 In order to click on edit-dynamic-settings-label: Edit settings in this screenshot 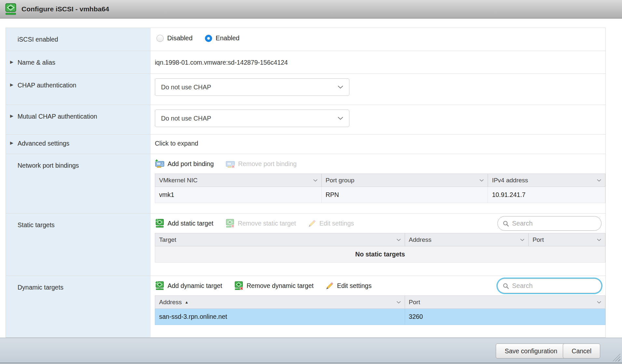, I will do `click(354, 286)`.